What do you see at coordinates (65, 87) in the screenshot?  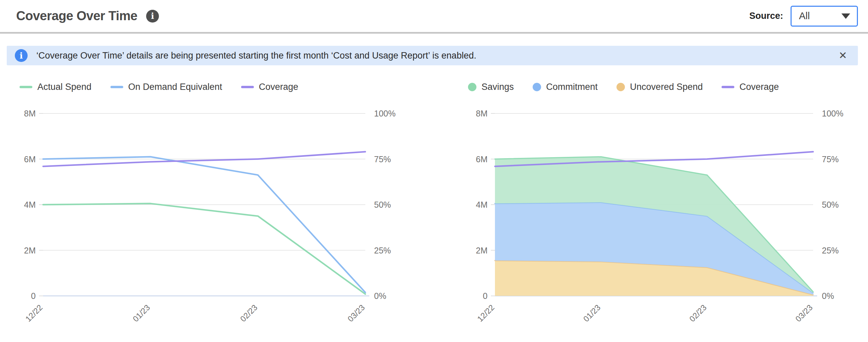 I see `legend-label: Actual Spend` at bounding box center [65, 87].